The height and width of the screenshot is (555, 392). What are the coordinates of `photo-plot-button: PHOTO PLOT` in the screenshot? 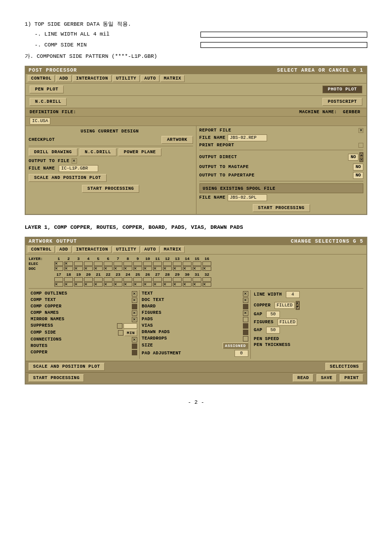 It's located at (343, 89).